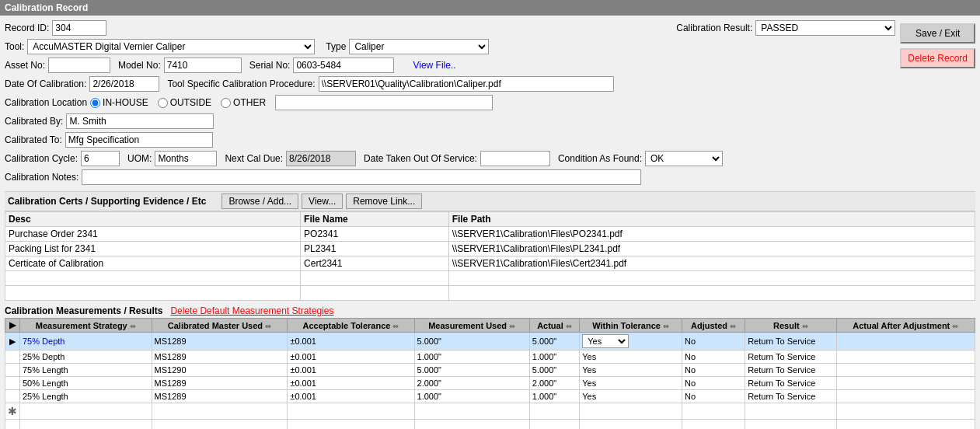  Describe the element at coordinates (351, 326) in the screenshot. I see `meas-col-tolerance: Acceptable Tolerance ⇔` at that location.